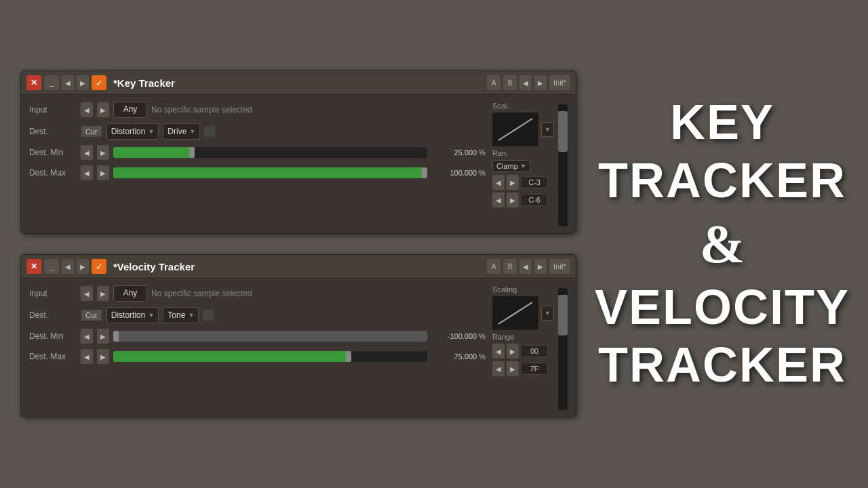  What do you see at coordinates (513, 200) in the screenshot?
I see `range2-next: ▶` at bounding box center [513, 200].